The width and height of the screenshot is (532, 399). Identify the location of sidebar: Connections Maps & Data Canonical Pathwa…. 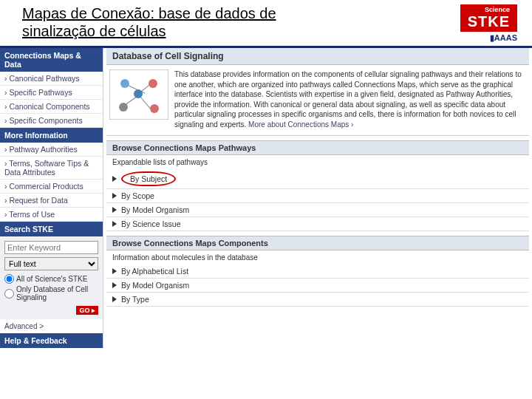
(52, 198).